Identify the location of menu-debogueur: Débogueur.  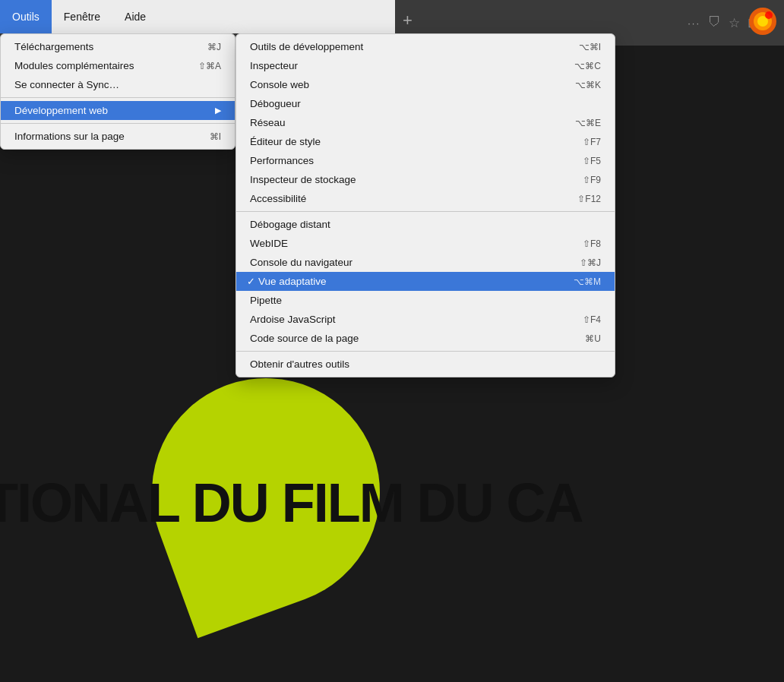
(425, 103).